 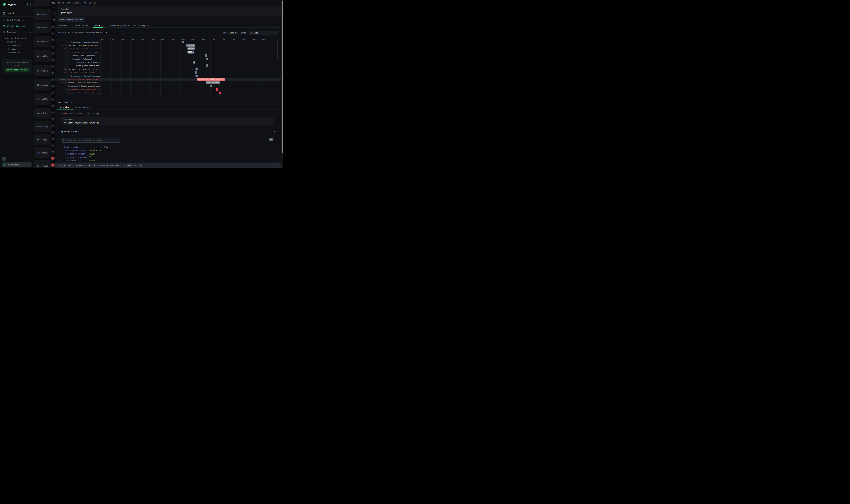 I want to click on span-duration-bar: oteldemo.PaymentService/Char, so click(x=211, y=79).